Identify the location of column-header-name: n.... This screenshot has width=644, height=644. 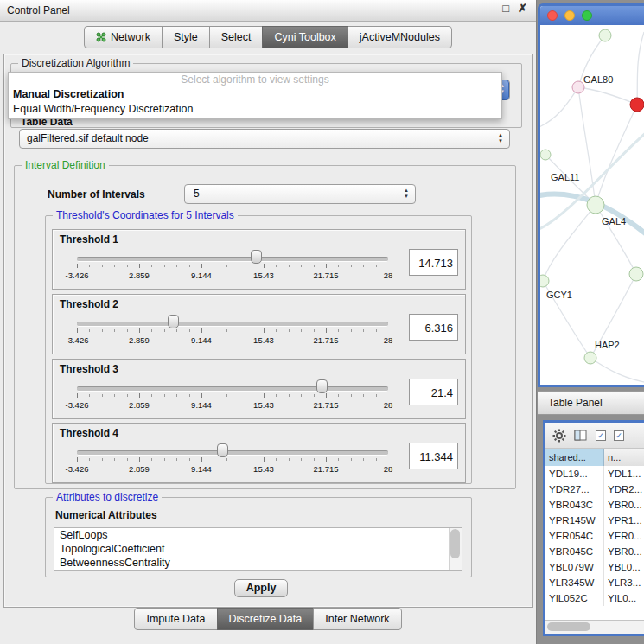
(624, 457).